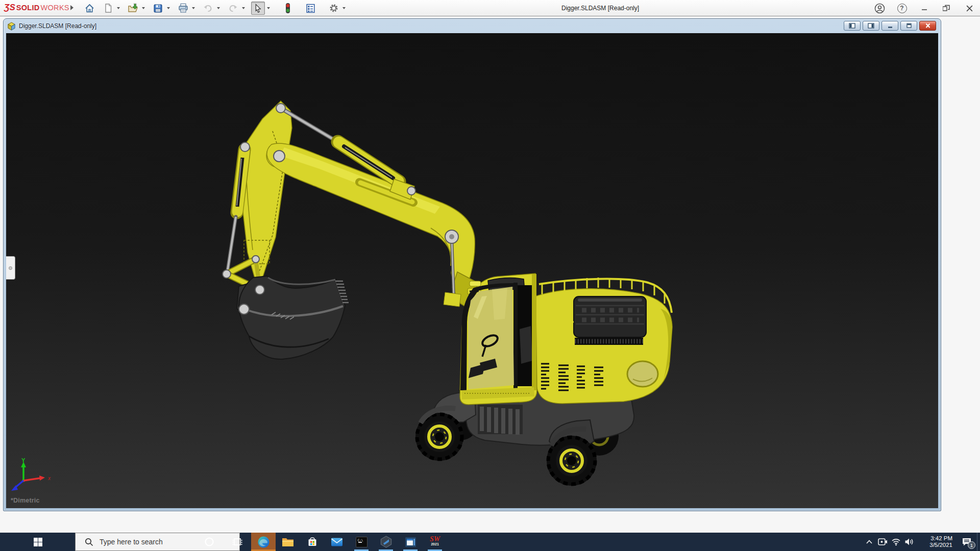 The height and width of the screenshot is (551, 980). What do you see at coordinates (883, 542) in the screenshot?
I see `meet-now-button` at bounding box center [883, 542].